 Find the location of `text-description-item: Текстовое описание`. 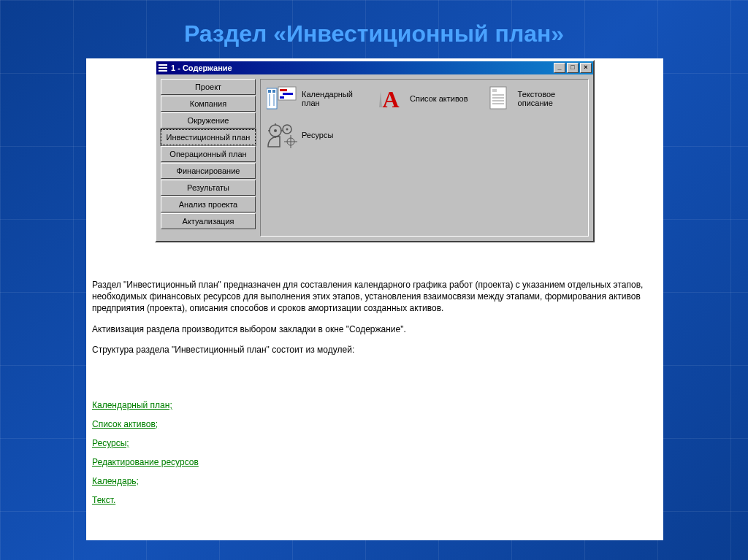

text-description-item: Текстовое описание is located at coordinates (530, 99).